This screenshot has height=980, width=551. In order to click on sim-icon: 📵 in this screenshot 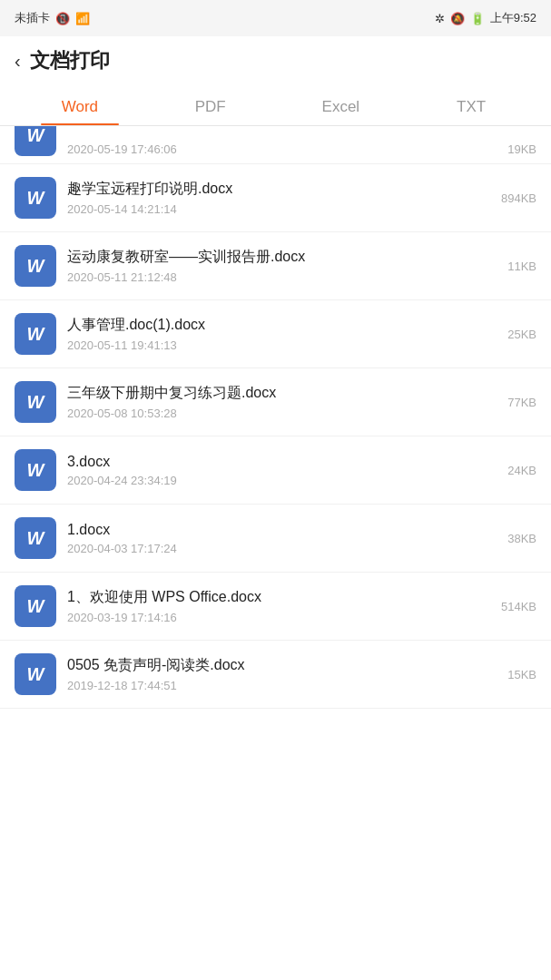, I will do `click(63, 18)`.